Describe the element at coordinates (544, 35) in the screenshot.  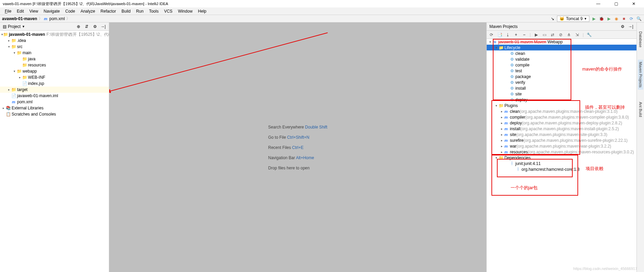
I see `execute-goal-button: ▭` at that location.